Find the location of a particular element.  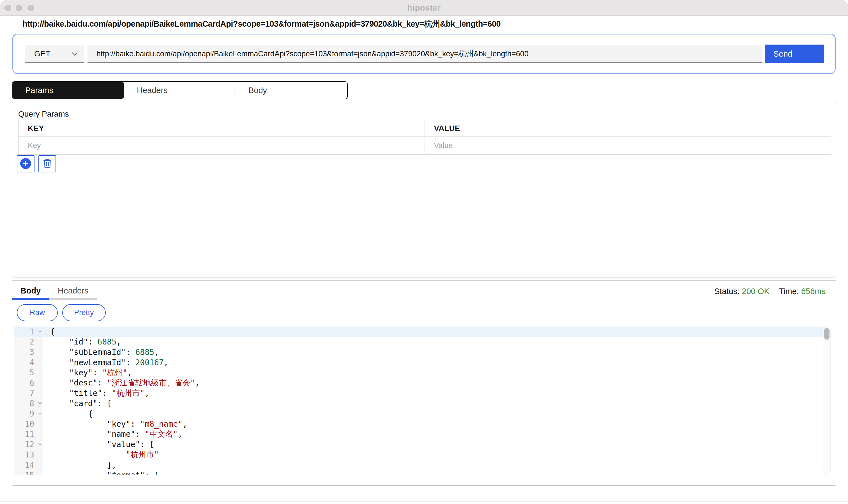

scrollbar-thumb is located at coordinates (827, 334).